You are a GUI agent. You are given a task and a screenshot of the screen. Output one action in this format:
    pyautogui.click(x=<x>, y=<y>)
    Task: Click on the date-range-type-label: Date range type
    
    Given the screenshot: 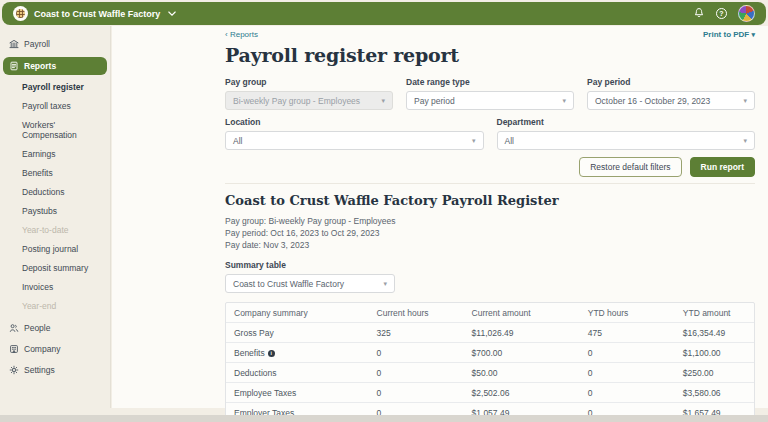 What is the action you would take?
    pyautogui.click(x=490, y=82)
    